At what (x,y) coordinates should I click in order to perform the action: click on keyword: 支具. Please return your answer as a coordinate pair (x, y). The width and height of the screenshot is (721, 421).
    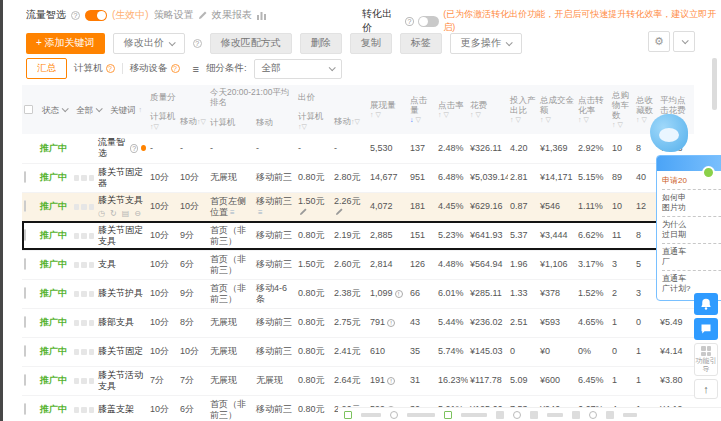
    Looking at the image, I should click on (122, 264).